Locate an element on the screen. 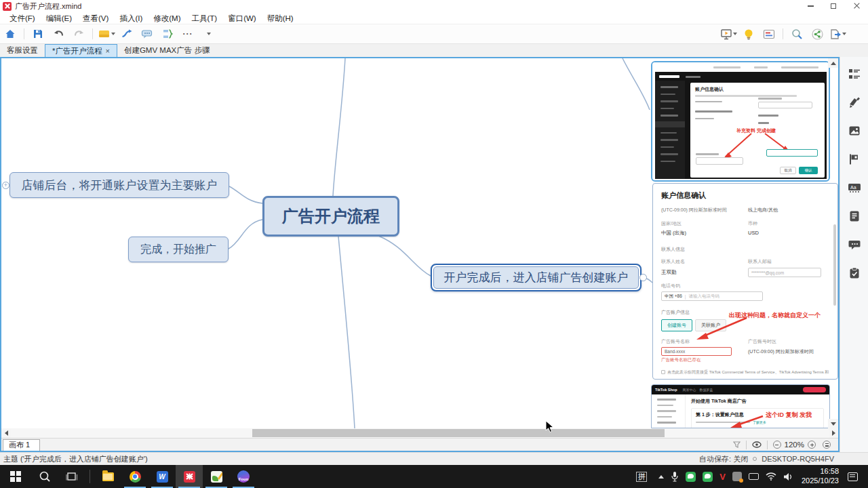 This screenshot has height=488, width=868. tab-customer-service: 客服设置 is located at coordinates (22, 50).